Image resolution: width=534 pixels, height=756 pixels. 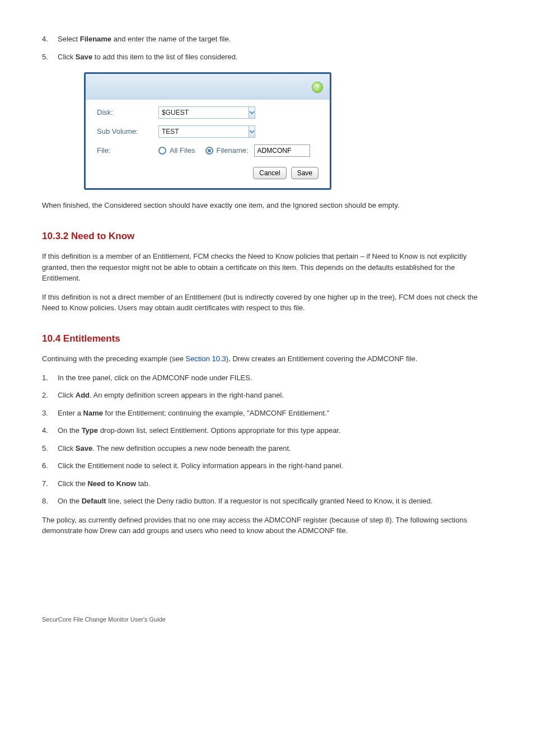 What do you see at coordinates (204, 132) in the screenshot?
I see `sub-volume-input` at bounding box center [204, 132].